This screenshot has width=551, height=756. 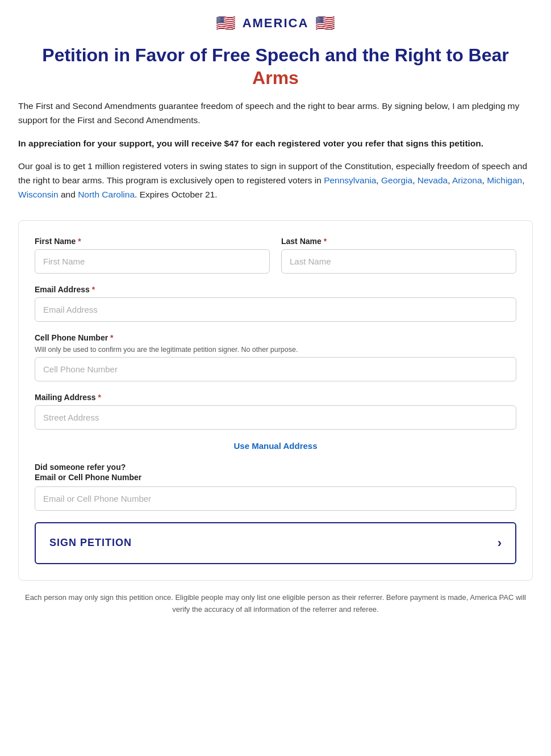 What do you see at coordinates (276, 472) in the screenshot?
I see `referral-label-group: Did someone refer you? Email or Cell Pho…` at bounding box center [276, 472].